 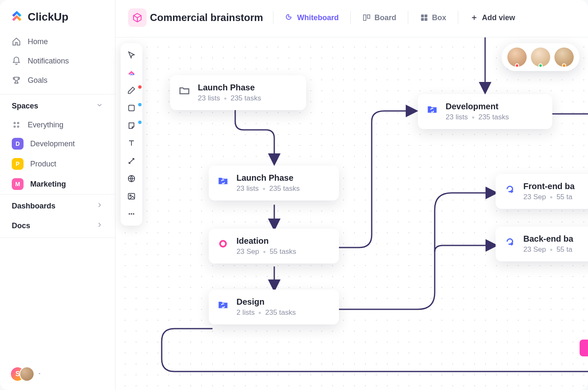 I want to click on tool-pen, so click(x=131, y=90).